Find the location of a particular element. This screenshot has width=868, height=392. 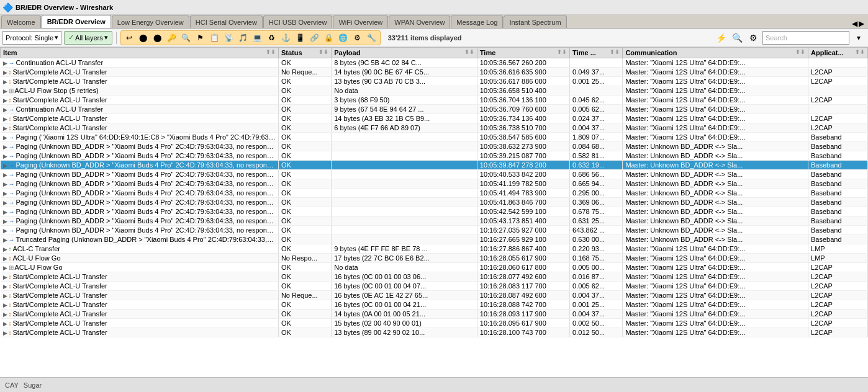

tab-instantspectrum: Instant Spectrum is located at coordinates (535, 22).